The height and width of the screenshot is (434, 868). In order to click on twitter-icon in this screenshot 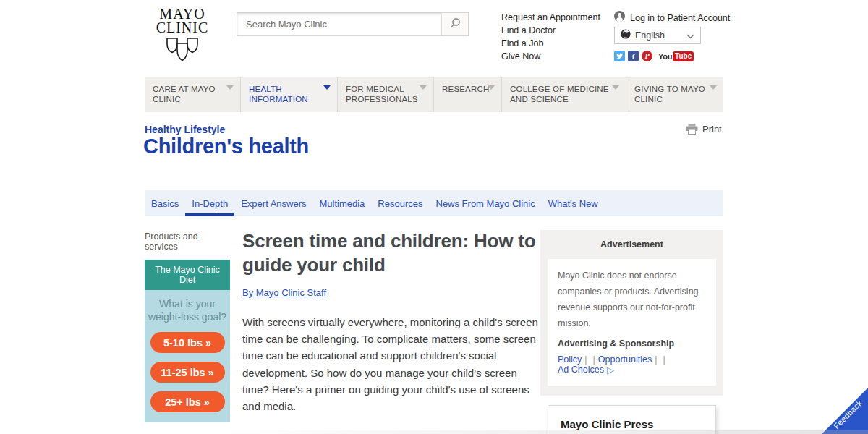, I will do `click(619, 56)`.